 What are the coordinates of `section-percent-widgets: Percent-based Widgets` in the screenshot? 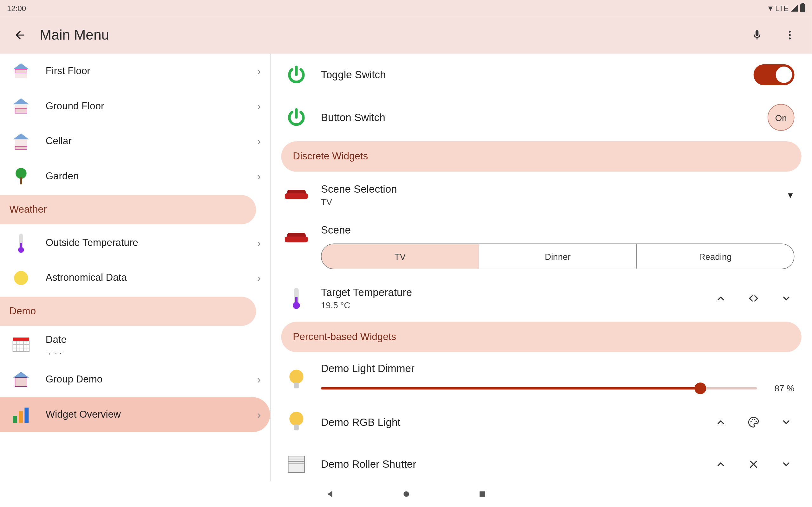 It's located at (541, 337).